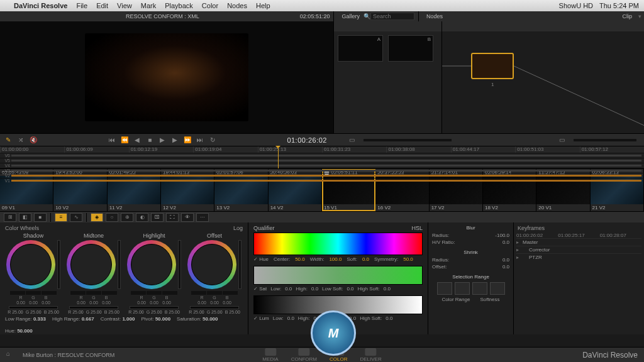  Describe the element at coordinates (162, 140) in the screenshot. I see `play-icon: ▶` at that location.